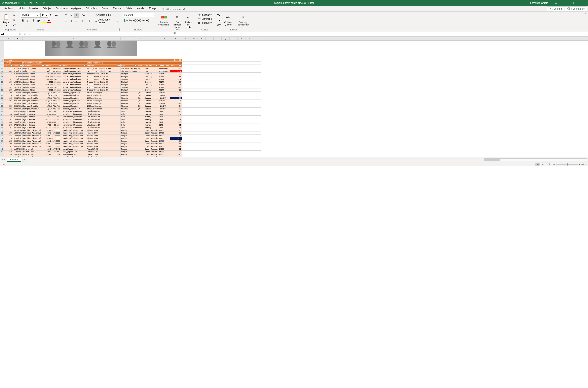 This screenshot has height=388, width=588. I want to click on collapse-ribbon-icon: ⌃, so click(585, 22).